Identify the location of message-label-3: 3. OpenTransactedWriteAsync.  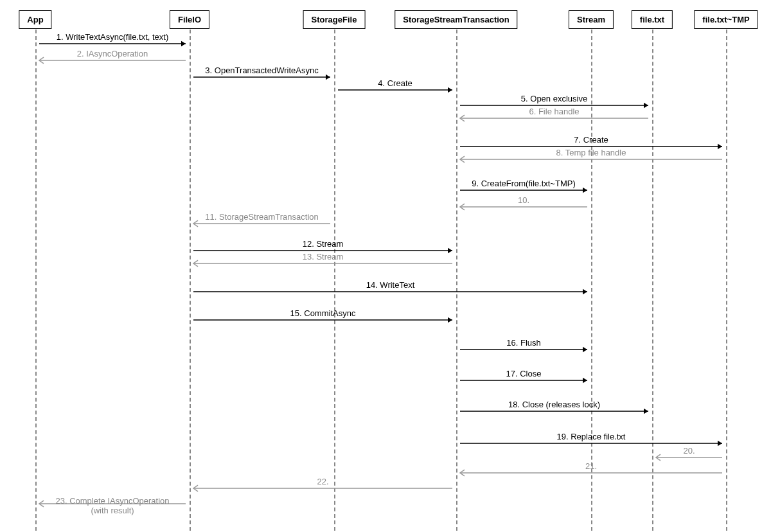
(261, 71).